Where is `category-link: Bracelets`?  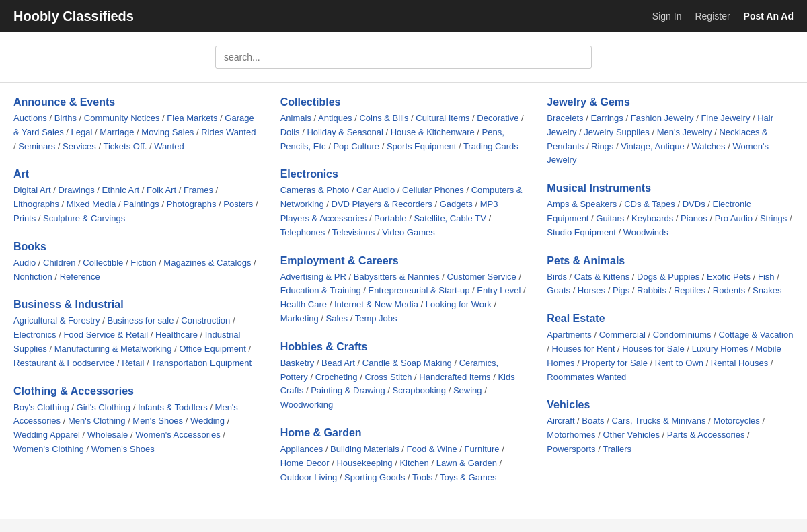
category-link: Bracelets is located at coordinates (565, 118).